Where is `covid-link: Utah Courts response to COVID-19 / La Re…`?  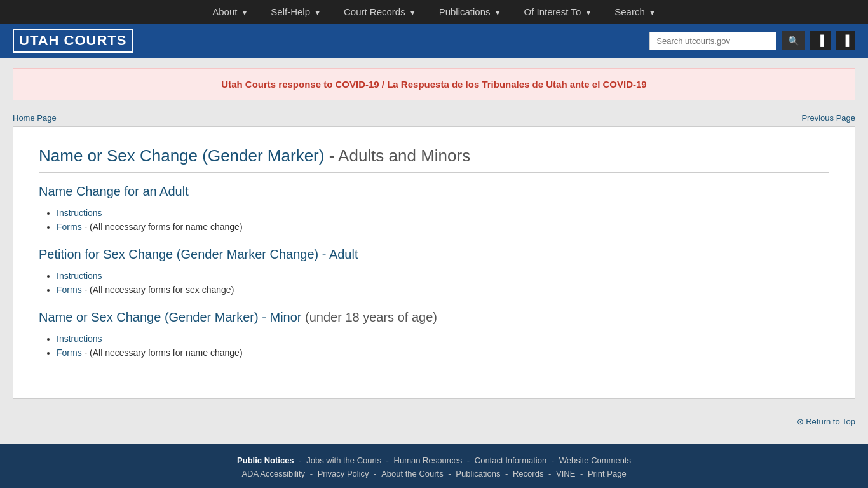 covid-link: Utah Courts response to COVID-19 / La Re… is located at coordinates (433, 84).